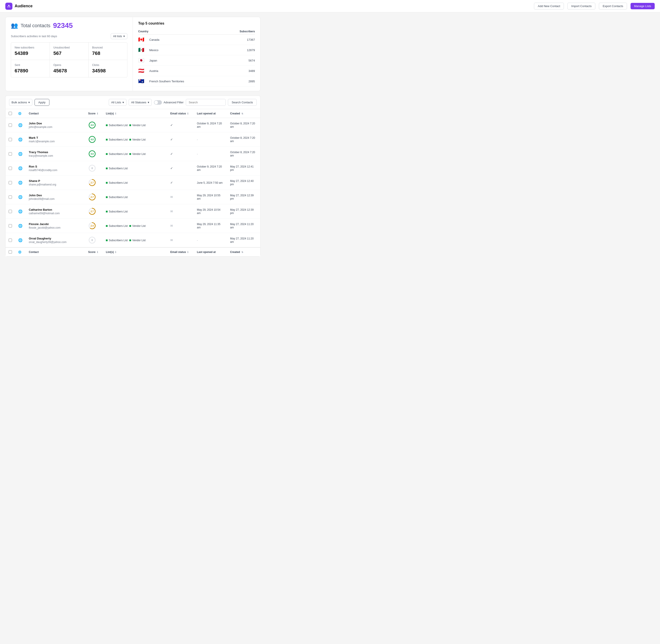 The image size is (660, 644). What do you see at coordinates (56, 210) in the screenshot?
I see `contact-name: Catharine Barton` at bounding box center [56, 210].